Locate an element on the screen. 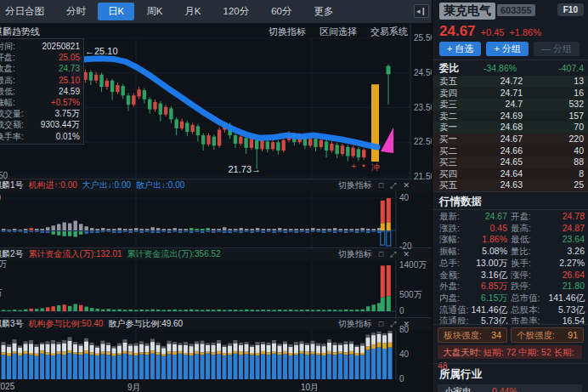 Image resolution: width=588 pixels, height=392 pixels. order-volume: 532 is located at coordinates (576, 105).